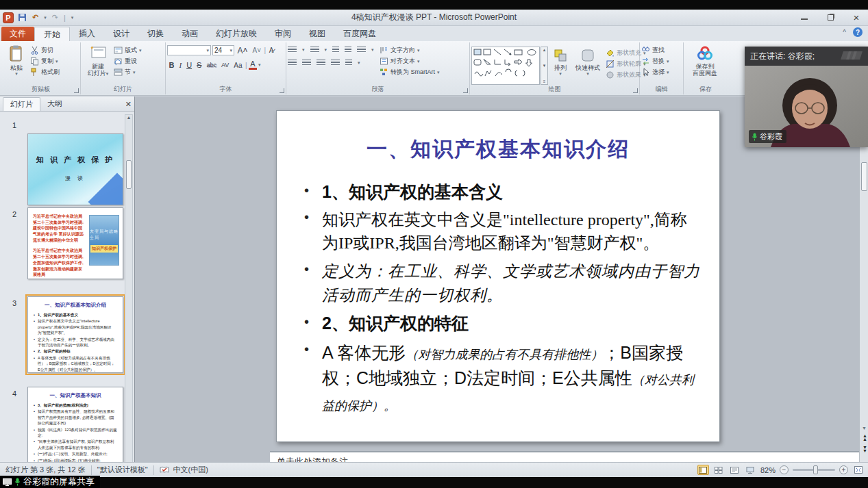  What do you see at coordinates (98, 64) in the screenshot?
I see `new-slide-button: 新建幻灯片▾` at bounding box center [98, 64].